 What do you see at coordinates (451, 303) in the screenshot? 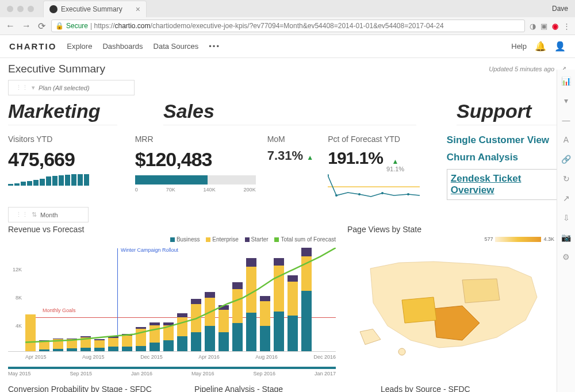
I see `us-map` at bounding box center [451, 303].